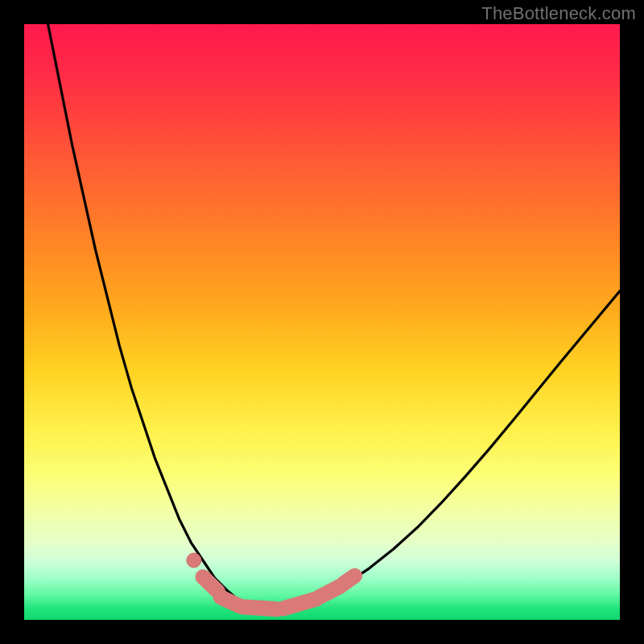  Describe the element at coordinates (559, 14) in the screenshot. I see `watermark-label: TheBottleneck.com` at that location.